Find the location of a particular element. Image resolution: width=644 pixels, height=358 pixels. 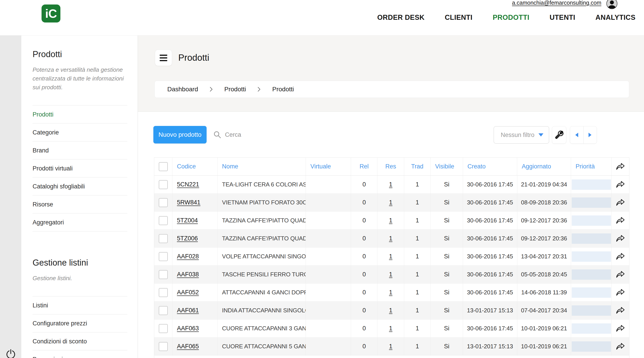

filter-dropdown: Nessun filtro is located at coordinates (522, 135).